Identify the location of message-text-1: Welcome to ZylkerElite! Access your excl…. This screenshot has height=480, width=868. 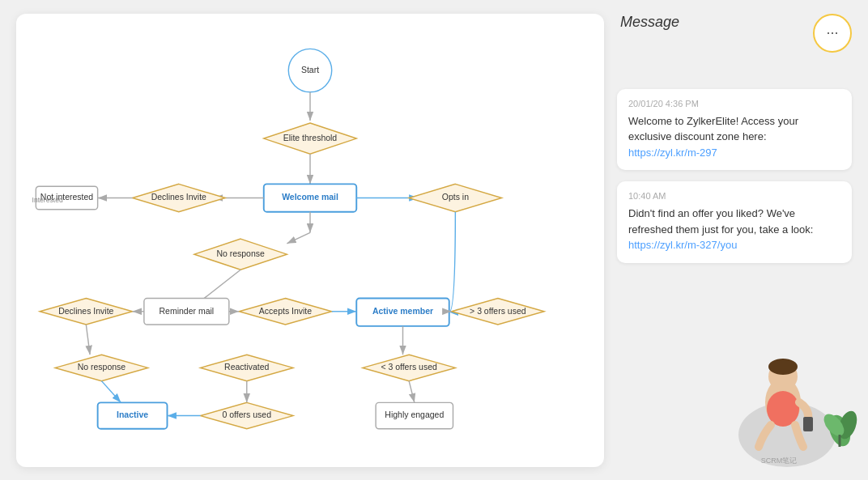
(734, 138).